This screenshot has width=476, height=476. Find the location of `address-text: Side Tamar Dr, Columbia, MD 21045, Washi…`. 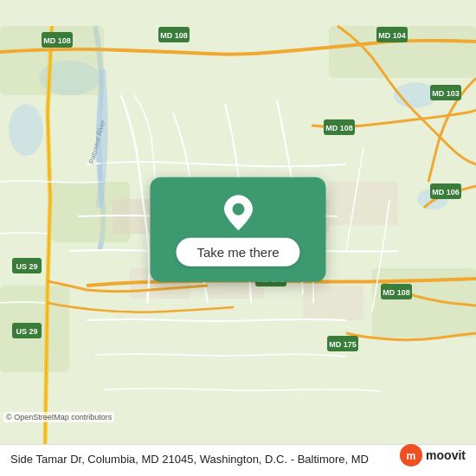

address-text: Side Tamar Dr, Columbia, MD 21045, Washi… is located at coordinates (238, 460).